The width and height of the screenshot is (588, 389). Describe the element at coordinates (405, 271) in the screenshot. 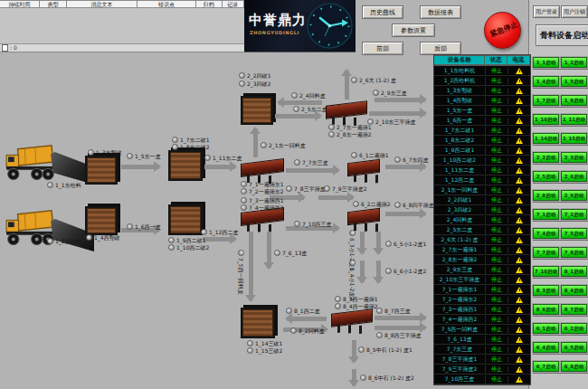

I see `diagram-label: 6_6小1-2皮2` at that location.